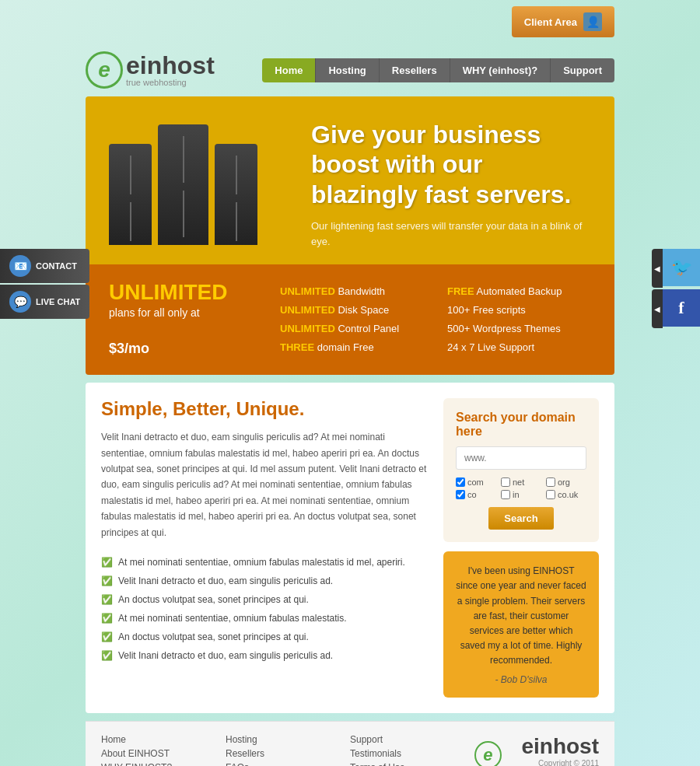 This screenshot has height=766, width=700. Describe the element at coordinates (460, 482) in the screenshot. I see `checkbox-com` at that location.